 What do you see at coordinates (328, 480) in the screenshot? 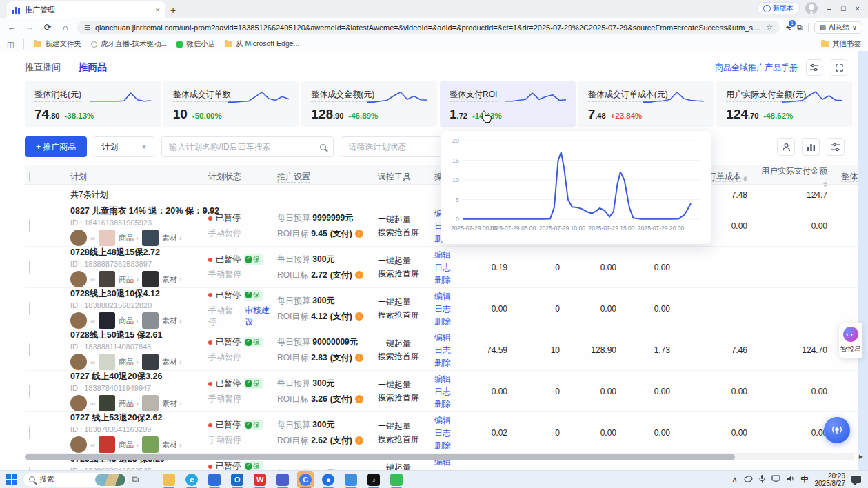
I see `taskbar-app-app-circle-blue: ●` at bounding box center [328, 480].